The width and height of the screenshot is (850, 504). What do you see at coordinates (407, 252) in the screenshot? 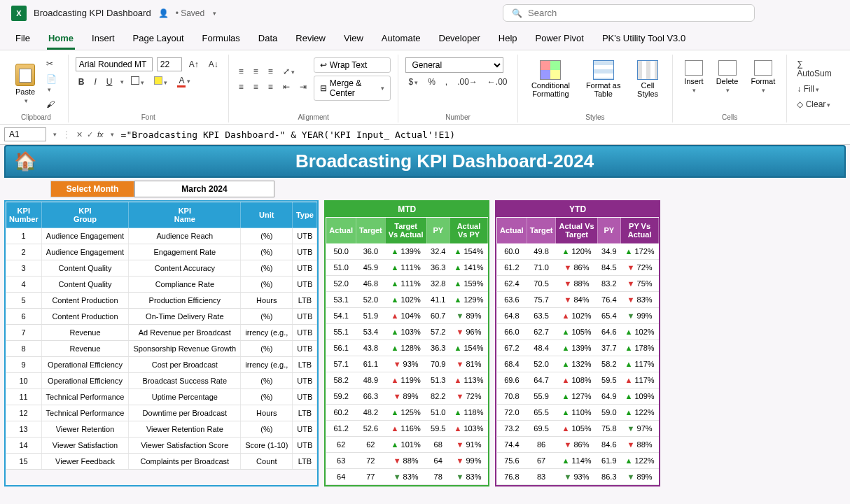
I see `table-row: 50.036.0▲ 139%32.4▲ 154%` at bounding box center [407, 252].